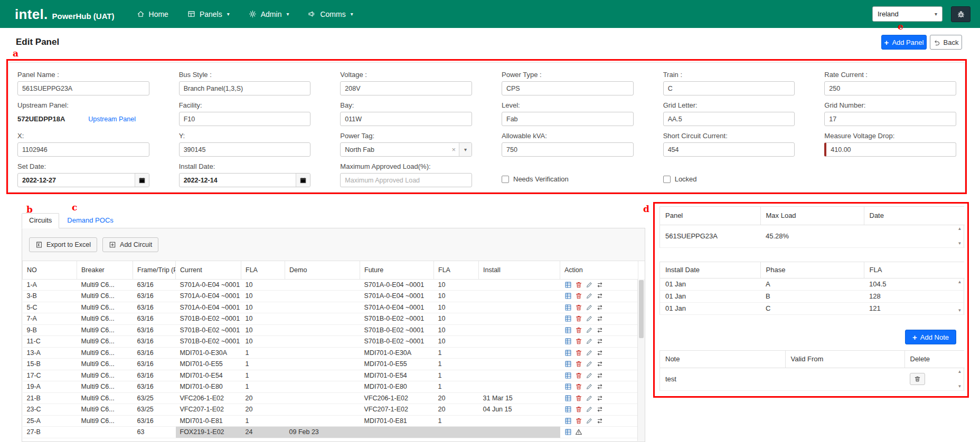  Describe the element at coordinates (90, 220) in the screenshot. I see `tab-demand-pocs: Demand POCs` at that location.